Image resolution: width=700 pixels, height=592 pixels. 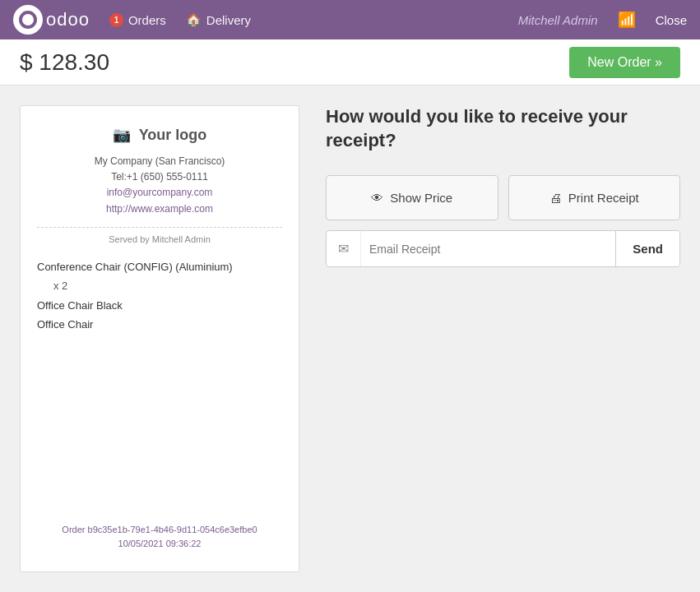 I want to click on receipt-company-info: My Company (San Francisco) Tel:+1 (650) …, so click(x=160, y=186).